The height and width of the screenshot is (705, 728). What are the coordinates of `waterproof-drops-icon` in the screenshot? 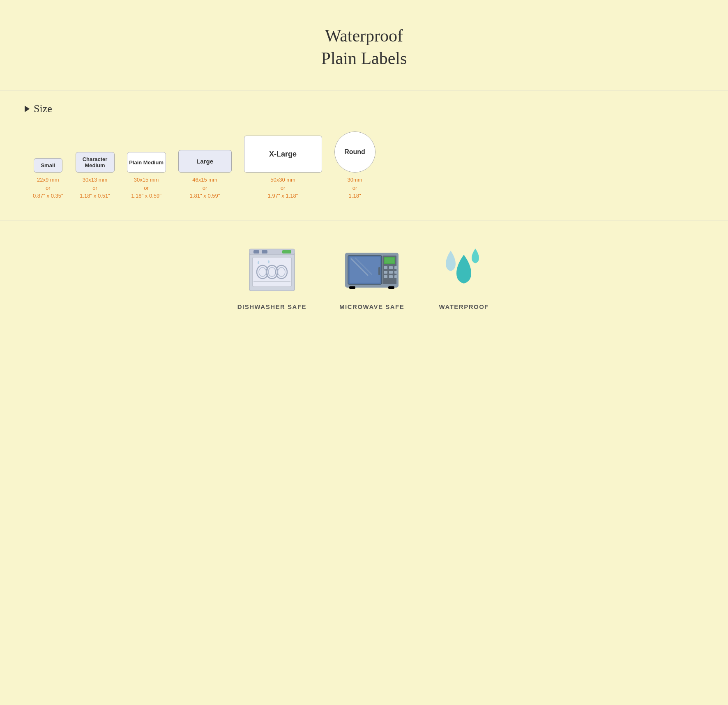 It's located at (464, 270).